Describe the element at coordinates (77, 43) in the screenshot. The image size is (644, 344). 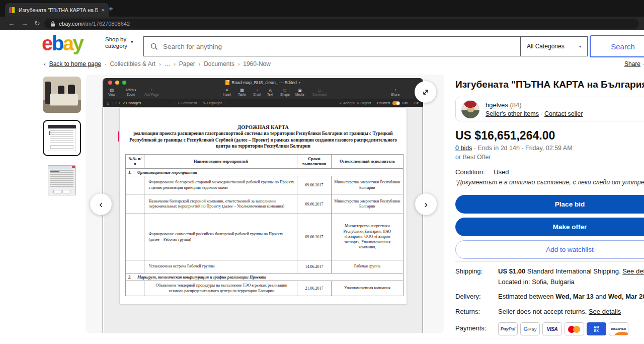
I see `logo-y: y` at that location.